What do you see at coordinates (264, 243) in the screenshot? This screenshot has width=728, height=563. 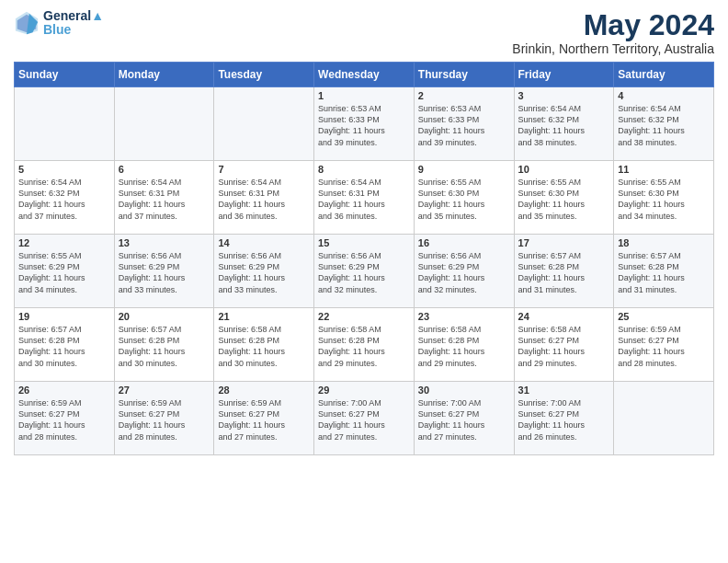 I see `day-number: 14` at bounding box center [264, 243].